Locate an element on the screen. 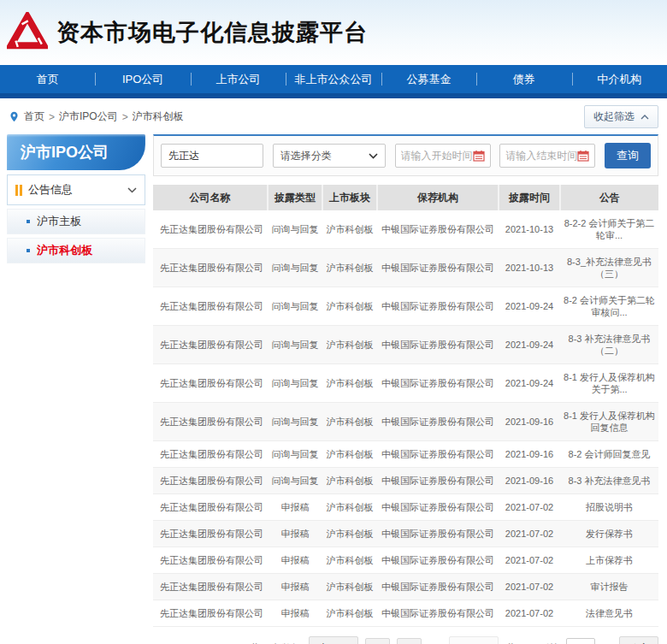  breadcrumb-item-ipo: 沪市IPO公司 is located at coordinates (89, 116).